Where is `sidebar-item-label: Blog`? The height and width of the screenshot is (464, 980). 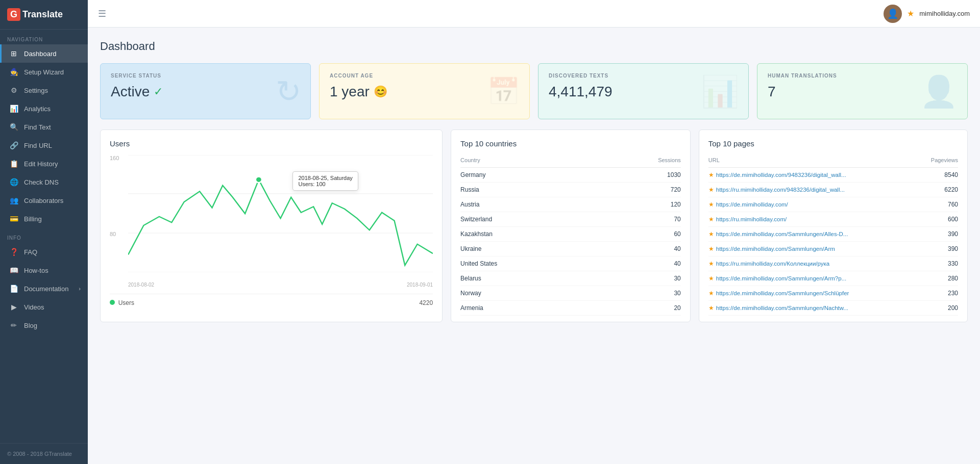
sidebar-item-label: Blog is located at coordinates (31, 325).